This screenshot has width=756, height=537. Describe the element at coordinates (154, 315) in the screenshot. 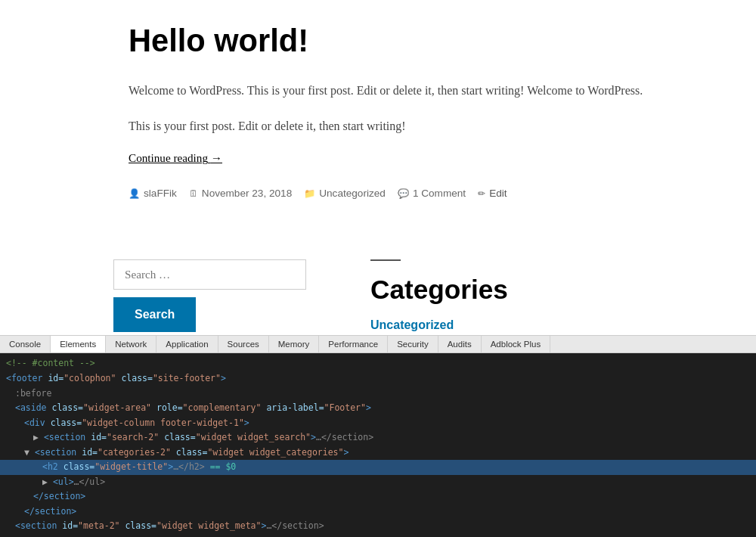

I see `search-button: Search` at that location.